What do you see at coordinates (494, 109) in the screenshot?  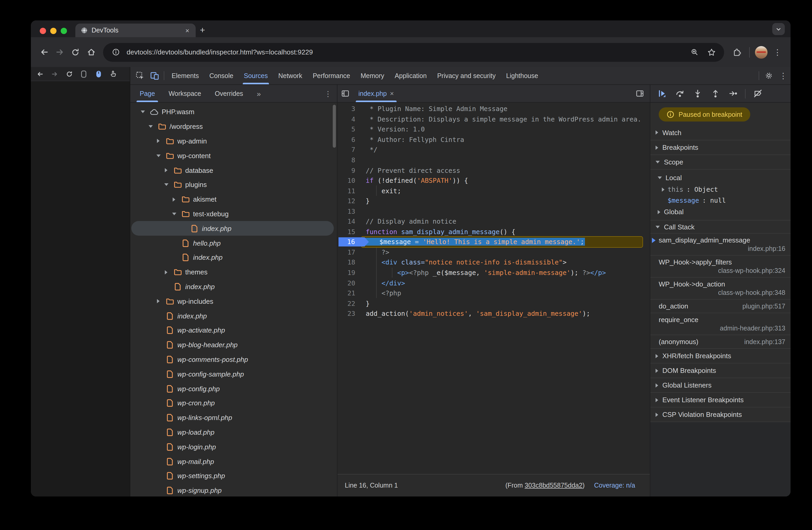 I see `code-line-3: 3 * Plugin Name: Simple Admin Message` at bounding box center [494, 109].